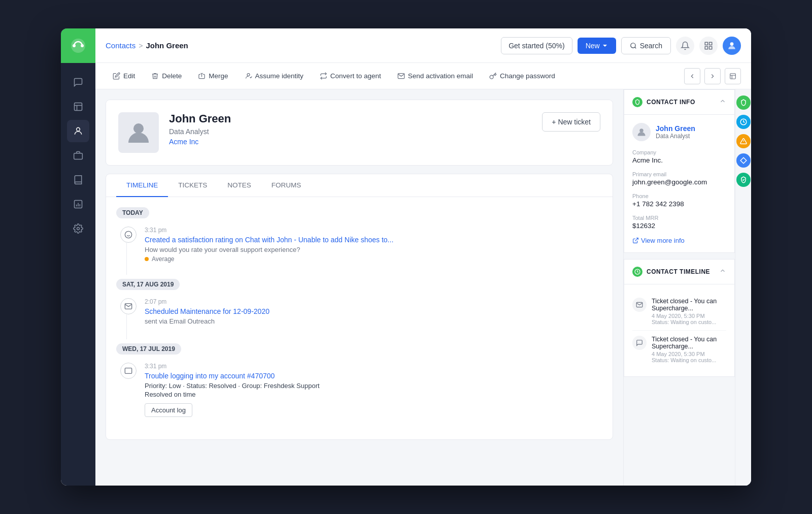  Describe the element at coordinates (689, 305) in the screenshot. I see `ct-title-1: Ticket closed - You can Supercharge...` at that location.